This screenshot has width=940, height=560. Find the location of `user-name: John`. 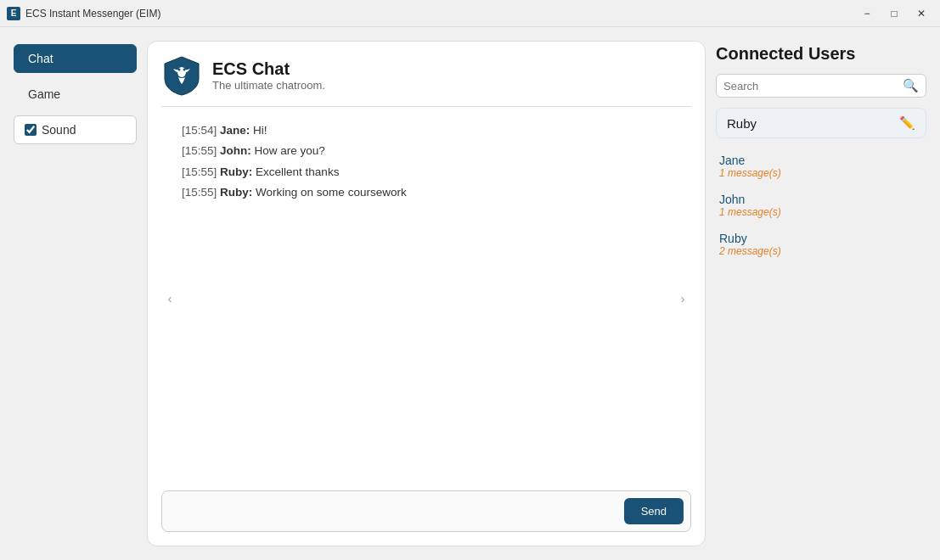

user-name: John is located at coordinates (821, 199).